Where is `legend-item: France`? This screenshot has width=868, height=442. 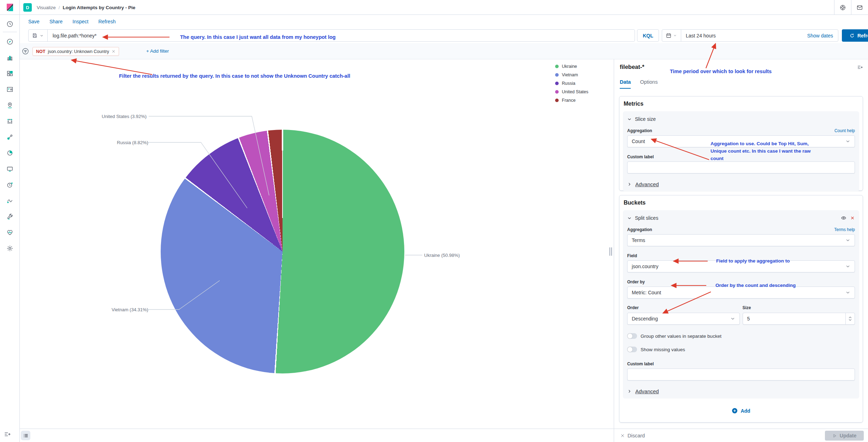
legend-item: France is located at coordinates (572, 100).